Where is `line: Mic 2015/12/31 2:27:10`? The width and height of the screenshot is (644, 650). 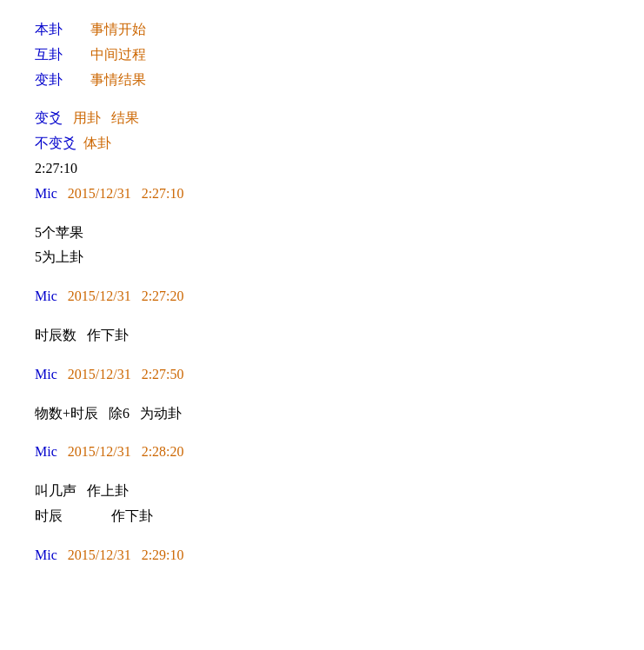
line: Mic 2015/12/31 2:27:10 is located at coordinates (322, 195).